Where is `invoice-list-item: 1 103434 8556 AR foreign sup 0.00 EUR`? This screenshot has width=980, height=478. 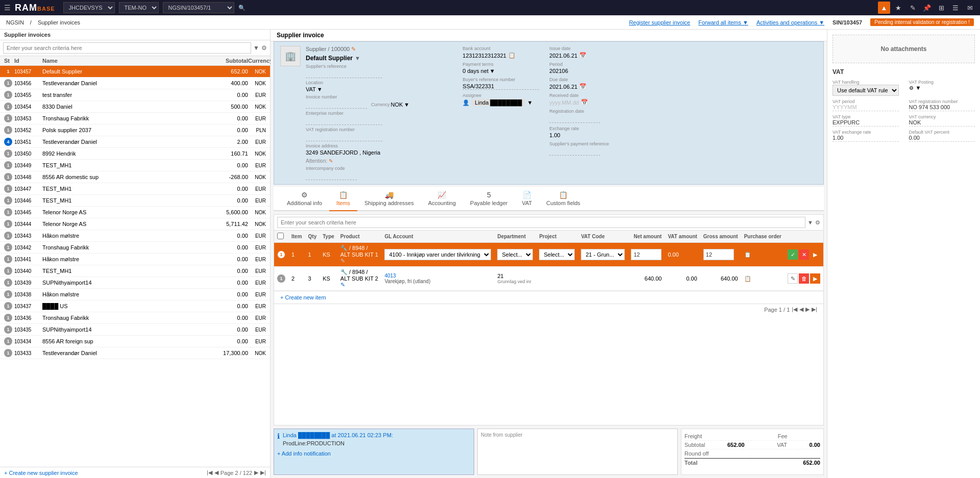
invoice-list-item: 1 103434 8556 AR foreign sup 0.00 EUR is located at coordinates (135, 342).